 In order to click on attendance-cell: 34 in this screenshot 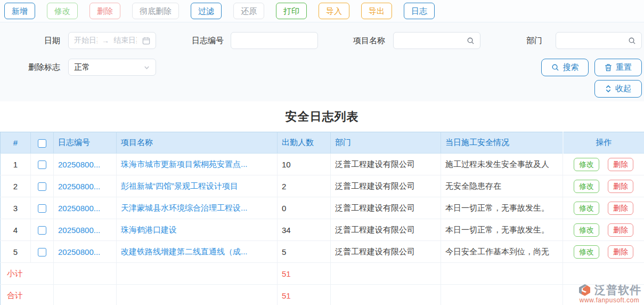, I will do `click(304, 230)`.